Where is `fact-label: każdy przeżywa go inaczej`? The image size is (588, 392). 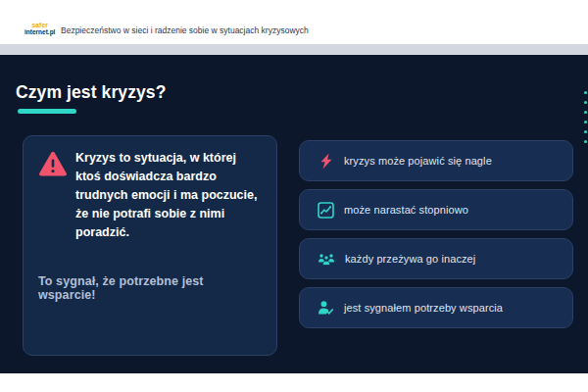 fact-label: każdy przeżywa go inaczej is located at coordinates (410, 259).